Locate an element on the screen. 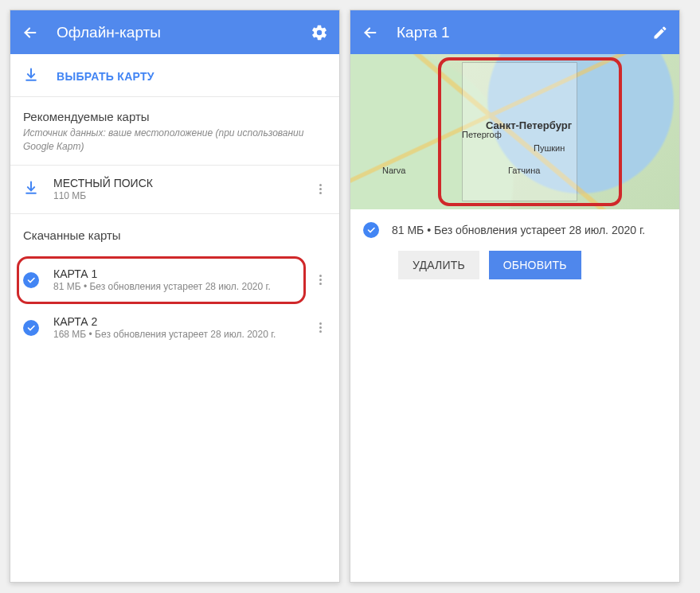 This screenshot has width=700, height=593. recommended-section: Рекомендуемые карты Источник данных: ваш… is located at coordinates (175, 131).